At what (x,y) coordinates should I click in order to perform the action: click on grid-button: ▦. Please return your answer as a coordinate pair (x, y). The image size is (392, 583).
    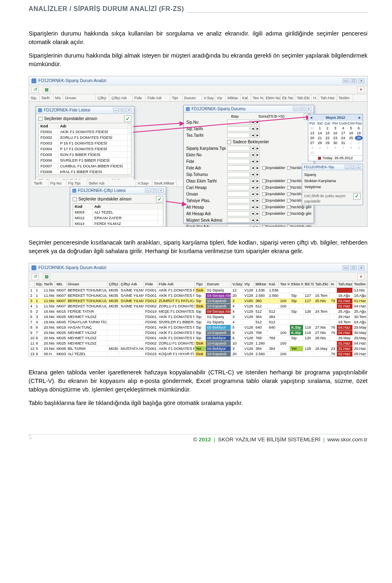
    Looking at the image, I should click on (47, 90).